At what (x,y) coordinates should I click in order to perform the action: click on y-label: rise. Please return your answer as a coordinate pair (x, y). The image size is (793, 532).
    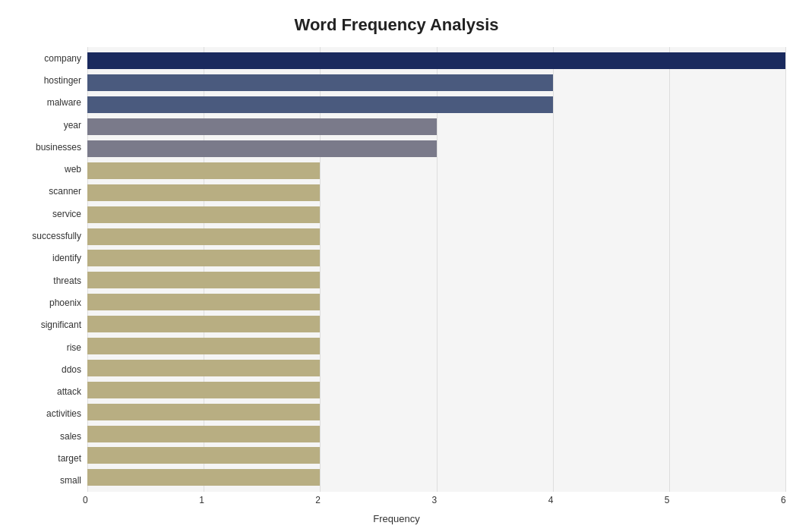
    Looking at the image, I should click on (74, 348).